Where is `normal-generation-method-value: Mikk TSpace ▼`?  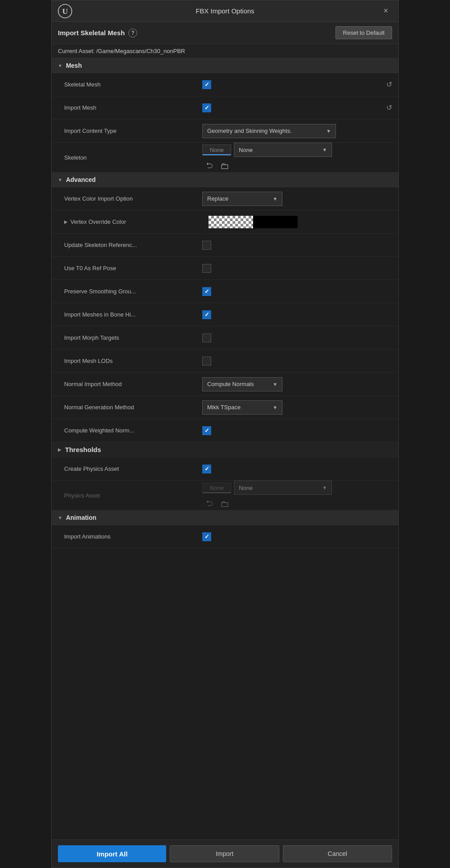 normal-generation-method-value: Mikk TSpace ▼ is located at coordinates (297, 407).